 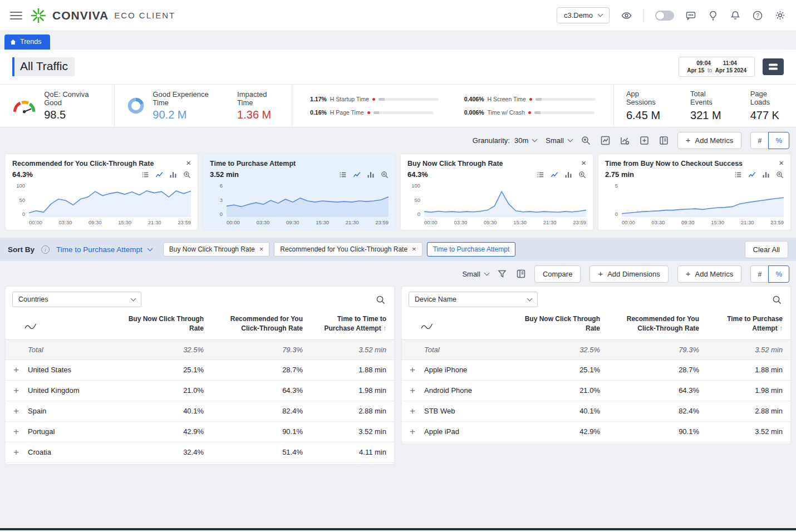 I want to click on sort-by-select: Time to Purchase Attempt, so click(x=106, y=249).